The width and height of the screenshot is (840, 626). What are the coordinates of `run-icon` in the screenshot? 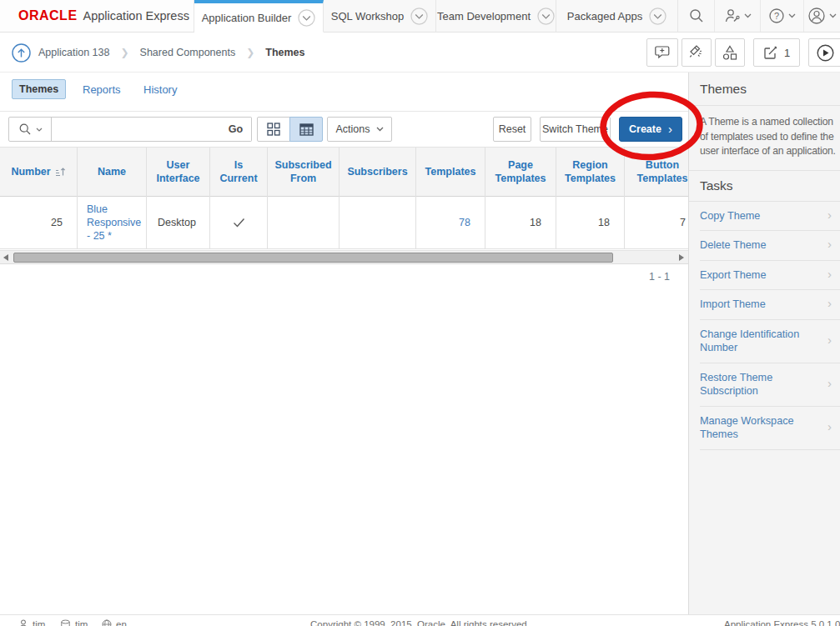 It's located at (826, 53).